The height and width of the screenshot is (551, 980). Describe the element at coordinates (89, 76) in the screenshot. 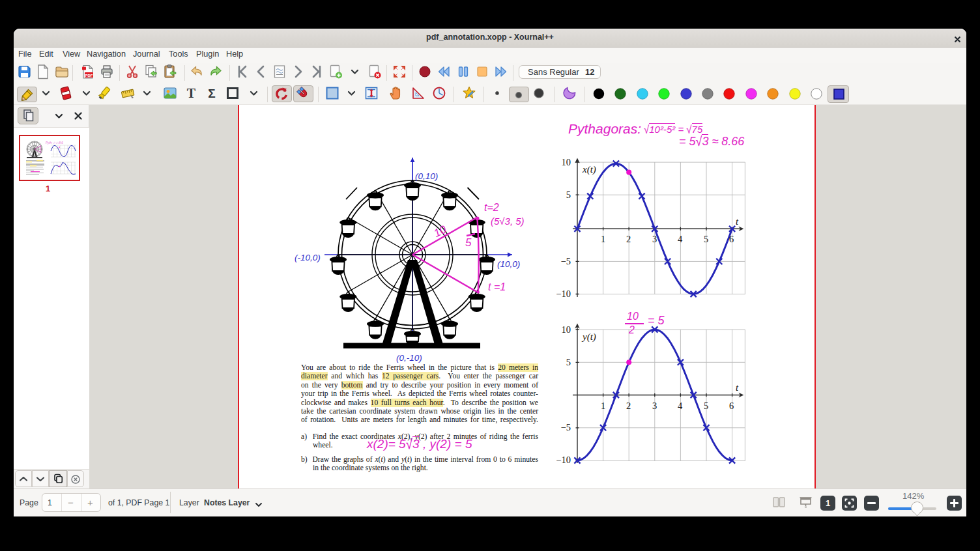

I see `svg-text: PDF` at that location.